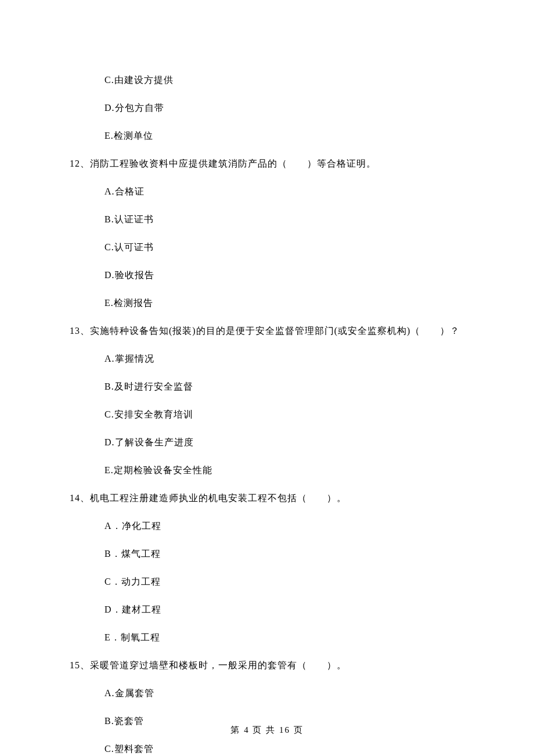 The width and height of the screenshot is (534, 756). What do you see at coordinates (284, 247) in the screenshot?
I see `option-item: C.认可证书` at bounding box center [284, 247].